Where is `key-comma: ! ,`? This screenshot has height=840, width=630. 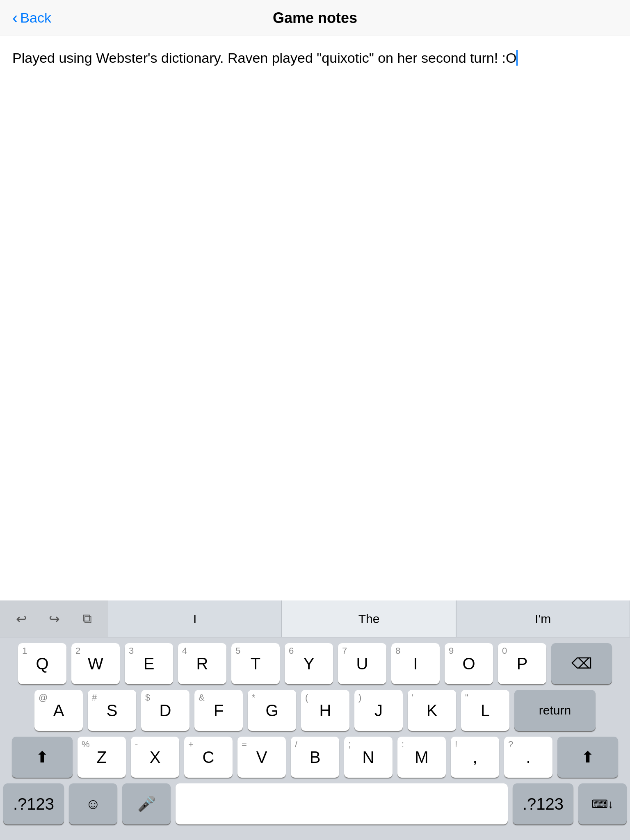 key-comma: ! , is located at coordinates (475, 757).